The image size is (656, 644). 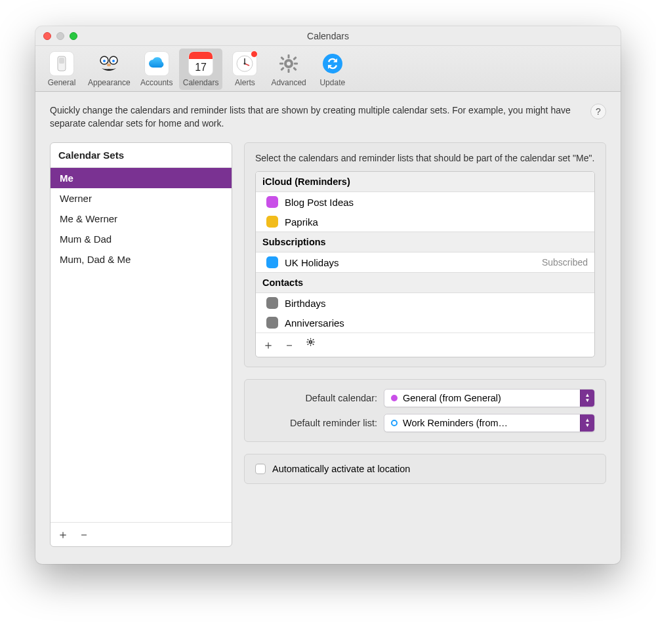 What do you see at coordinates (332, 83) in the screenshot?
I see `tab-label: Update` at bounding box center [332, 83].